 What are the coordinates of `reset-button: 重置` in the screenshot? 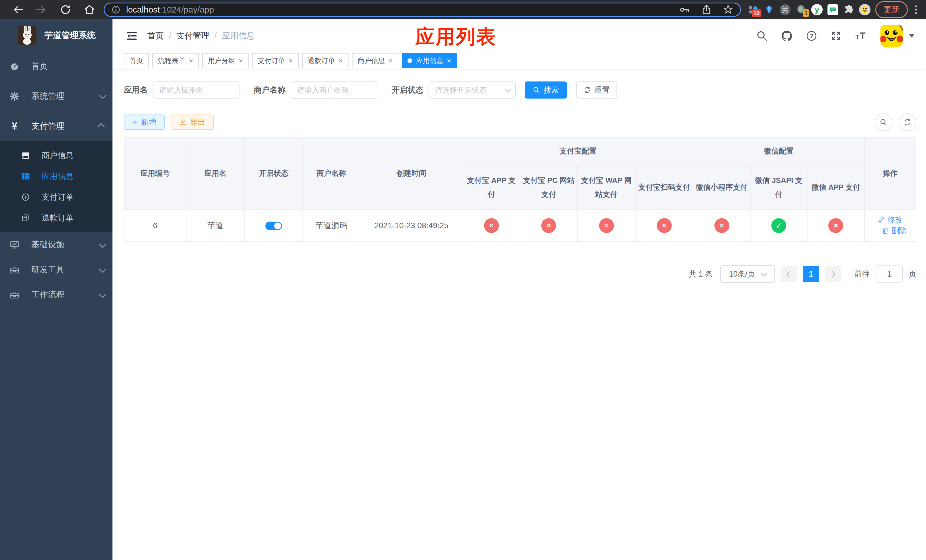 It's located at (597, 90).